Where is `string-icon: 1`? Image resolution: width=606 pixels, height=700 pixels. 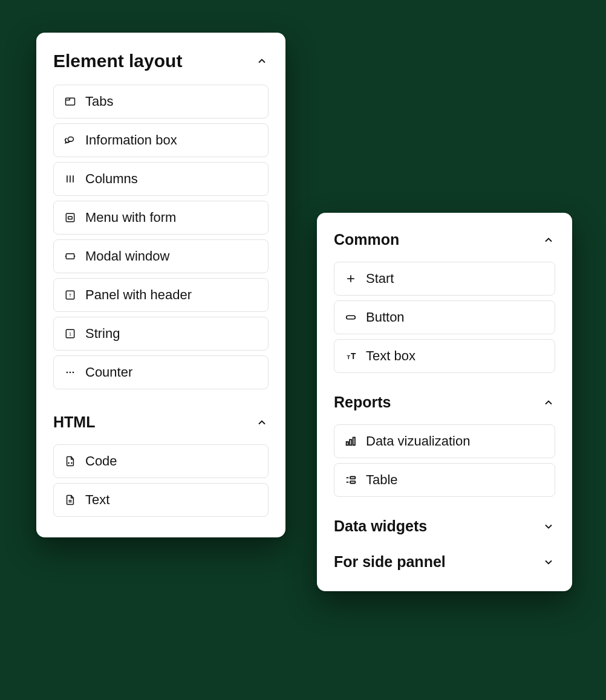
string-icon: 1 is located at coordinates (70, 334).